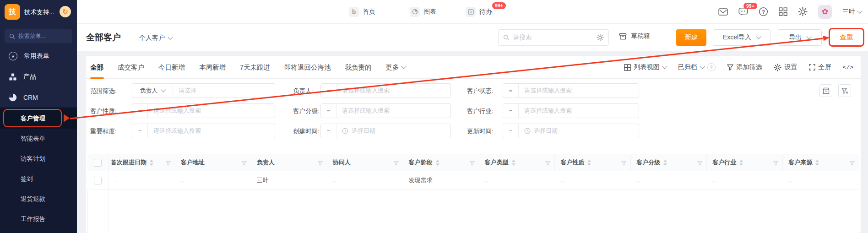  I want to click on column-header-customer-industry: 客户行业, so click(745, 163).